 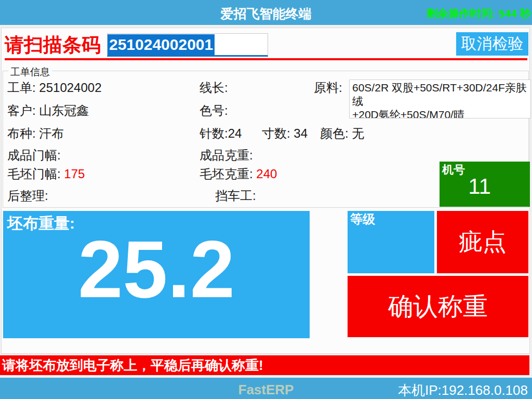 I want to click on material-label: 原料:, so click(x=328, y=88).